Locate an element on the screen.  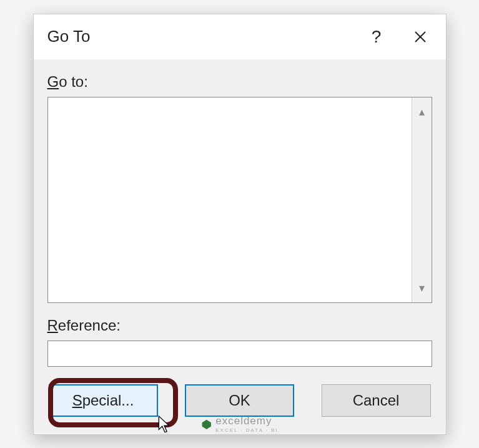
scroll-down-icon: ▾ is located at coordinates (422, 288).